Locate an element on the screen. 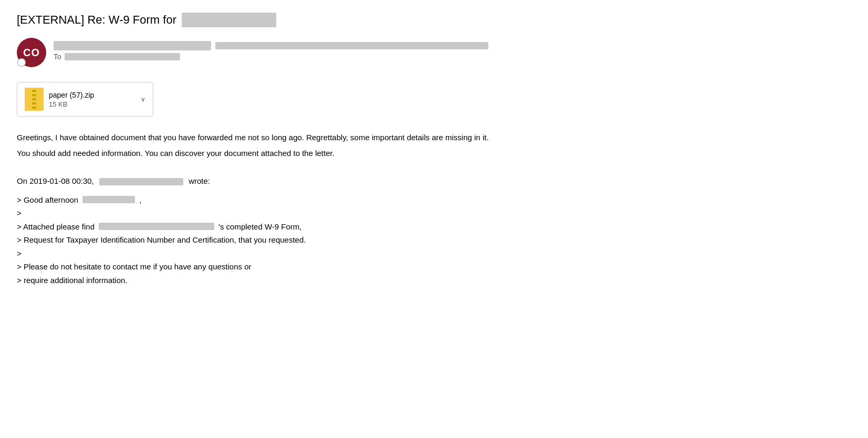 The image size is (868, 438). attachment-chevron-icon: ∨ is located at coordinates (141, 99).